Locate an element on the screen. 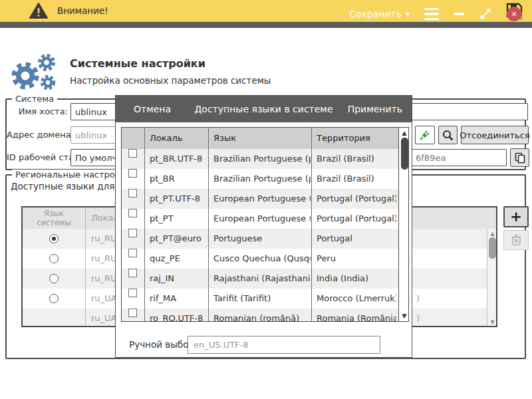  table-row: ro_RO.UTF-8 Romanian (română) Romania (R… is located at coordinates (260, 315).